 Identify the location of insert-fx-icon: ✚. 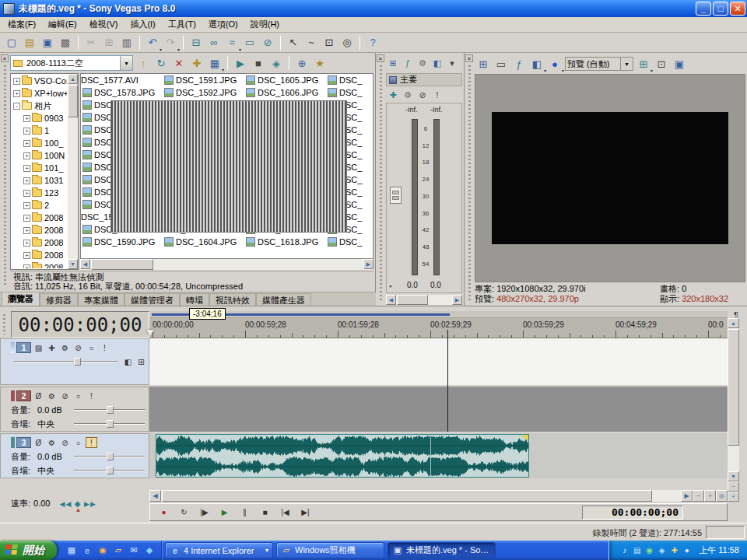
(393, 95).